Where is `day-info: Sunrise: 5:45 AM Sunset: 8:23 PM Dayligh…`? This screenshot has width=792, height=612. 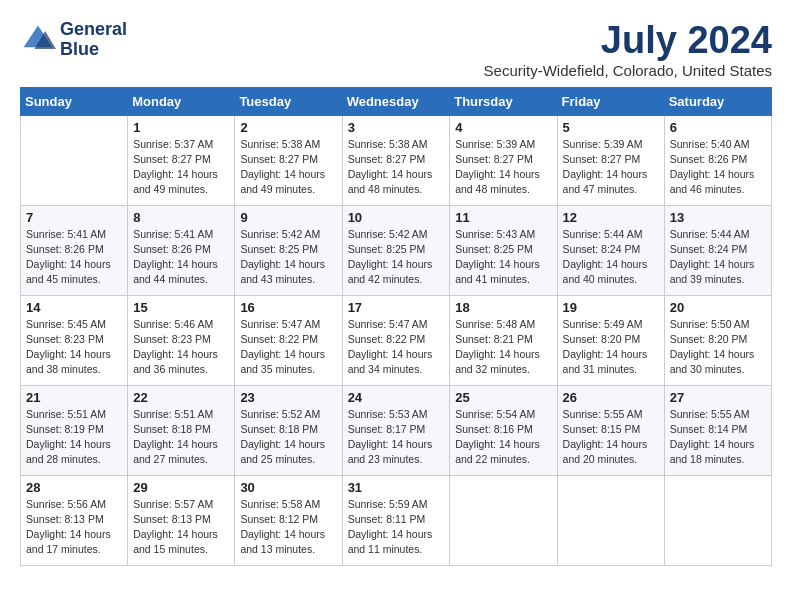 day-info: Sunrise: 5:45 AM Sunset: 8:23 PM Dayligh… is located at coordinates (74, 348).